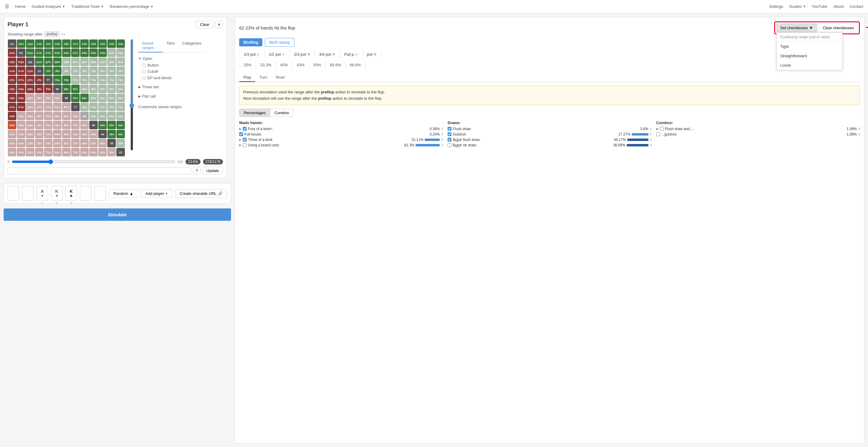 The height and width of the screenshot is (447, 868). I want to click on grid-cell: K4s, so click(102, 53).